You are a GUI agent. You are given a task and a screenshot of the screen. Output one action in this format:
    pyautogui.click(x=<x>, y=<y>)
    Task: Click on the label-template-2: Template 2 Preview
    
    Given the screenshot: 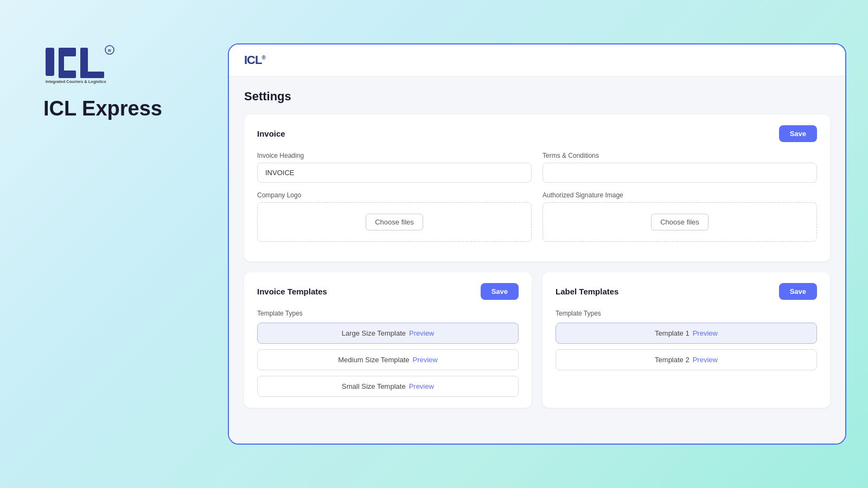 What is the action you would take?
    pyautogui.click(x=686, y=360)
    